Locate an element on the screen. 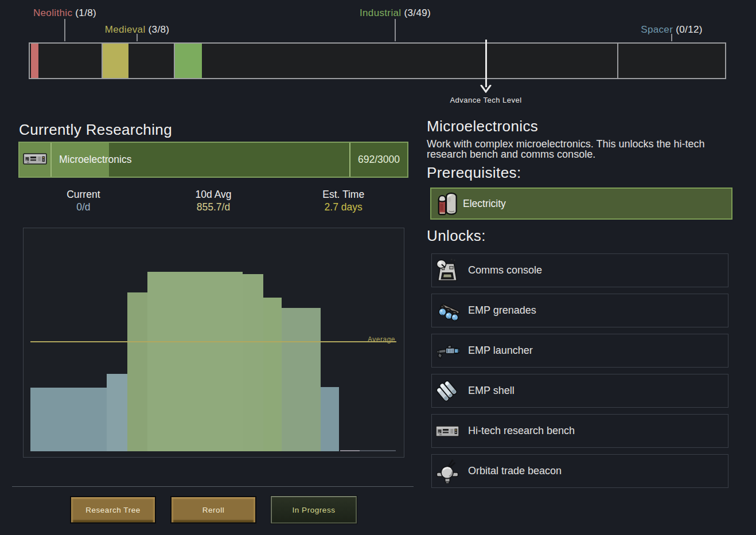  era-tick-industrial is located at coordinates (395, 30).